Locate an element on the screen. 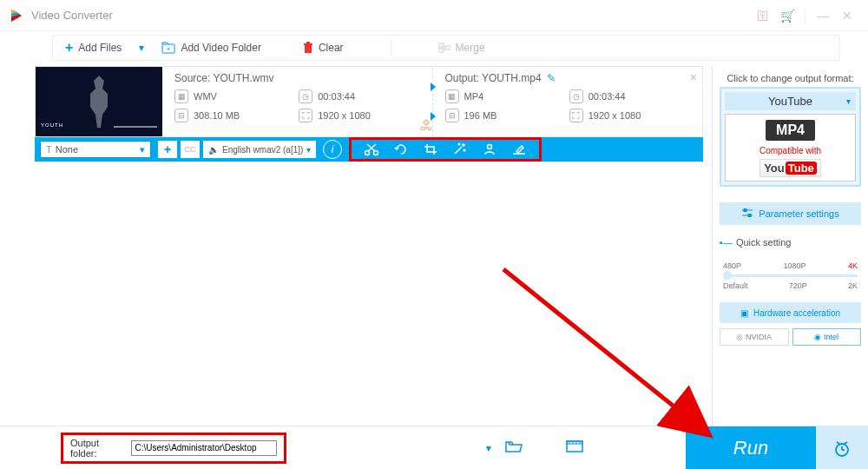  trim-button is located at coordinates (372, 149).